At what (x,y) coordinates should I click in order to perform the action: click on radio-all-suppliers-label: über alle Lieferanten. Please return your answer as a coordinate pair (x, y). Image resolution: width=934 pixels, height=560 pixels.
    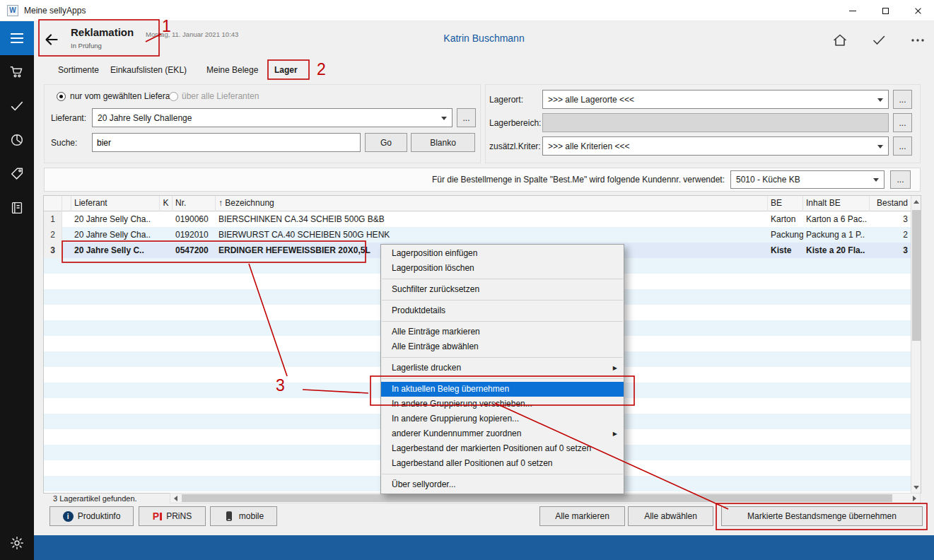
    Looking at the image, I should click on (221, 96).